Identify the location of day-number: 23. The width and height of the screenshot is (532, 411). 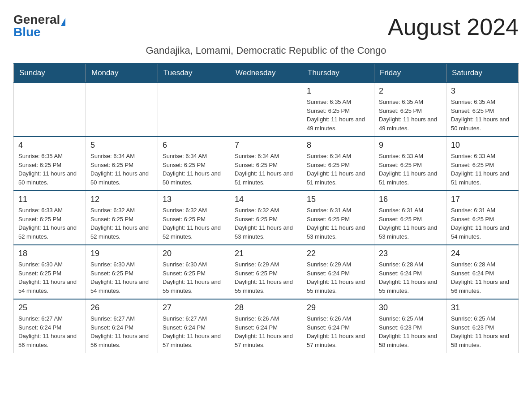
(410, 253).